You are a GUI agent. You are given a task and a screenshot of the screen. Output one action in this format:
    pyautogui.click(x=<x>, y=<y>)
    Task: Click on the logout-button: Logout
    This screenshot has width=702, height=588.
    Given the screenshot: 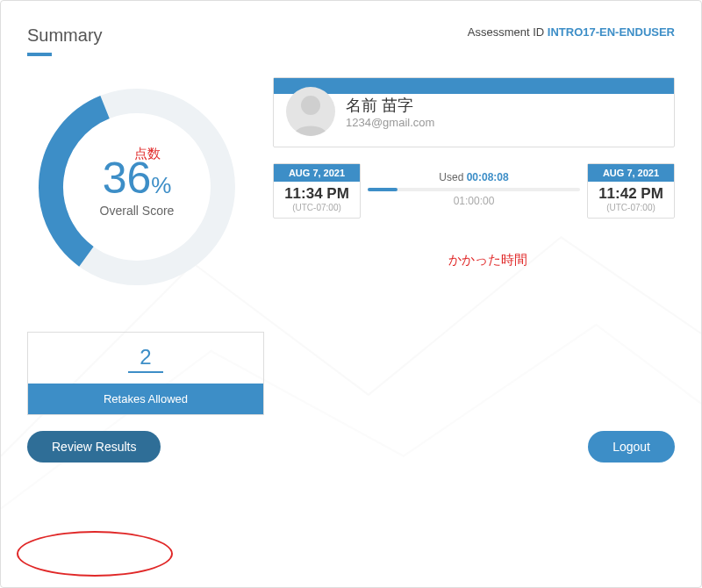 What is the action you would take?
    pyautogui.click(x=632, y=447)
    